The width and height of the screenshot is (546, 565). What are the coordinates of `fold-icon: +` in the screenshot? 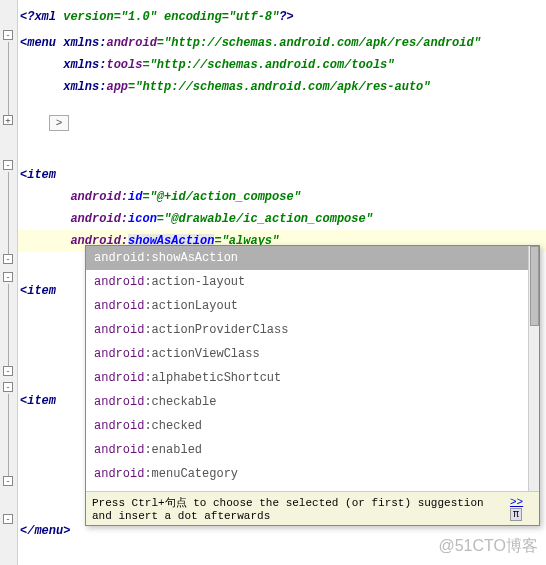 It's located at (8, 120).